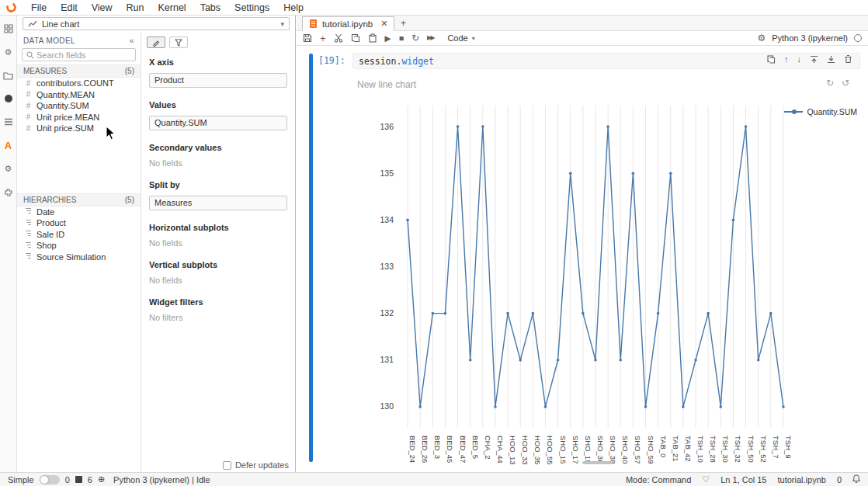 This screenshot has height=486, width=868. I want to click on svg-text: TSH_52, so click(764, 449).